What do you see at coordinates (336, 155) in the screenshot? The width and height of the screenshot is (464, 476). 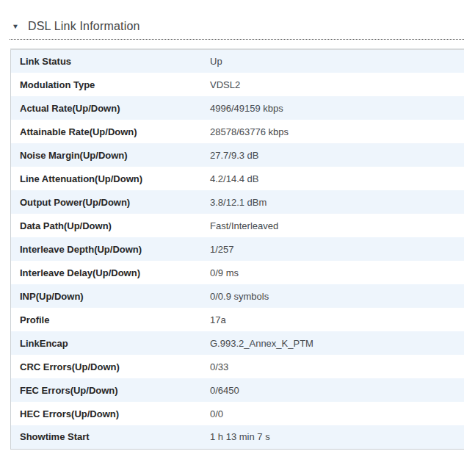 I see `row-value: 27.7/9.3 dB` at bounding box center [336, 155].